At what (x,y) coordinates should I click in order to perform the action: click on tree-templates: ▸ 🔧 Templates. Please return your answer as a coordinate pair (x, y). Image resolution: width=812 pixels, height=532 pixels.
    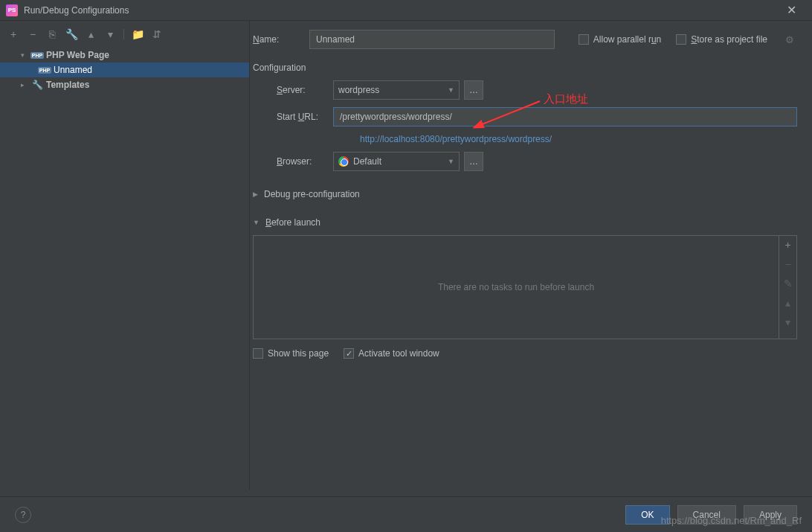
    Looking at the image, I should click on (125, 85).